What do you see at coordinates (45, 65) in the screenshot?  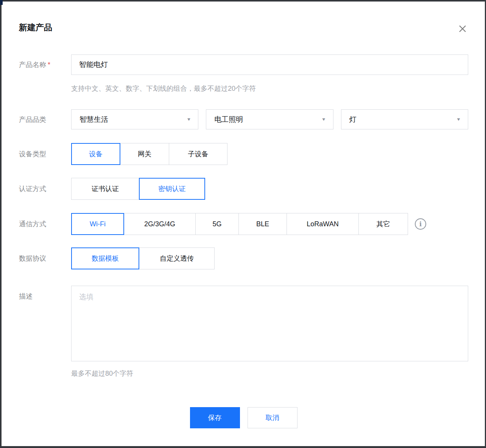 I see `product-name-label: 产品名称*` at bounding box center [45, 65].